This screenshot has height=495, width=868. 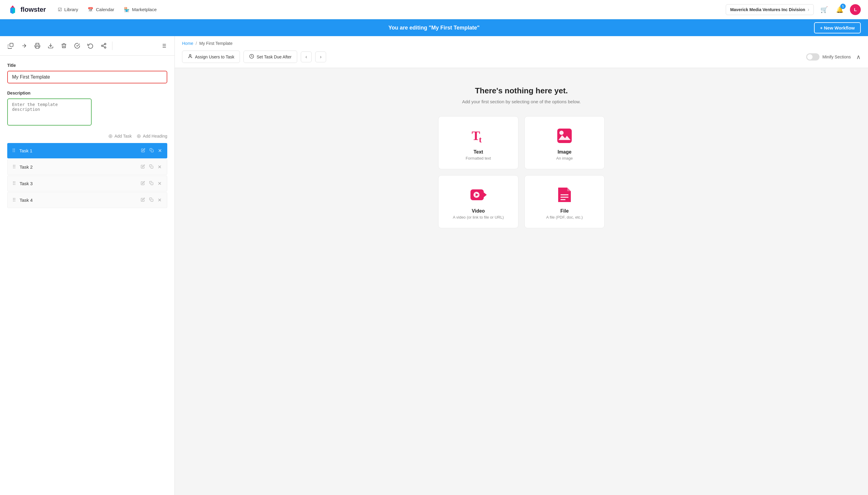 What do you see at coordinates (110, 136) in the screenshot?
I see `add-task-icon: ⊕` at bounding box center [110, 136].